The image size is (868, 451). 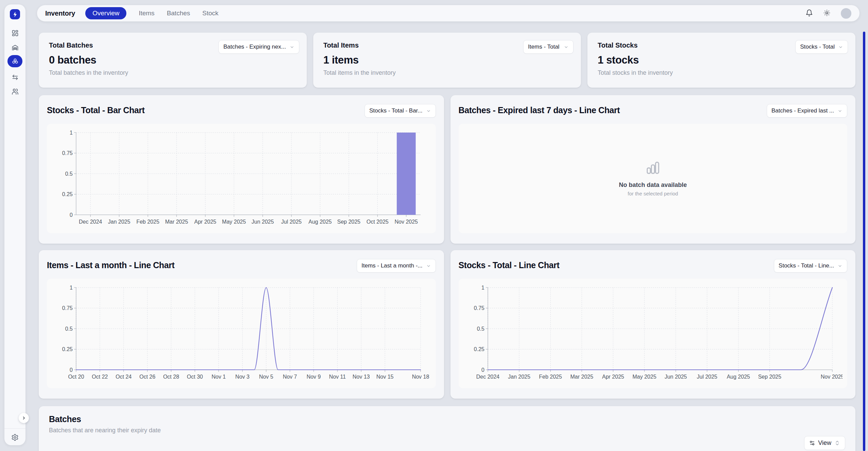 What do you see at coordinates (807, 111) in the screenshot?
I see `chart-filter-dropdown: Batches - Expired last ...` at bounding box center [807, 111].